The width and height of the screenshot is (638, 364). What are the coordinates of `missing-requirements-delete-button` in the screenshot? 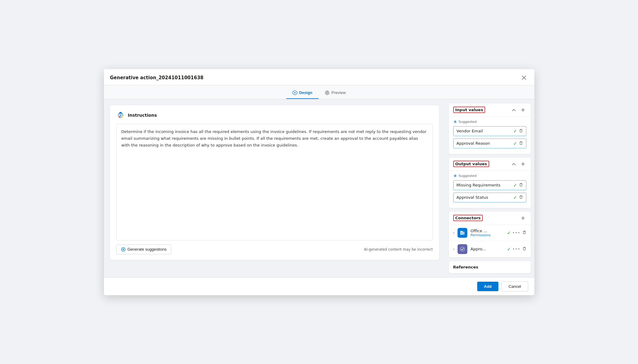 It's located at (521, 185).